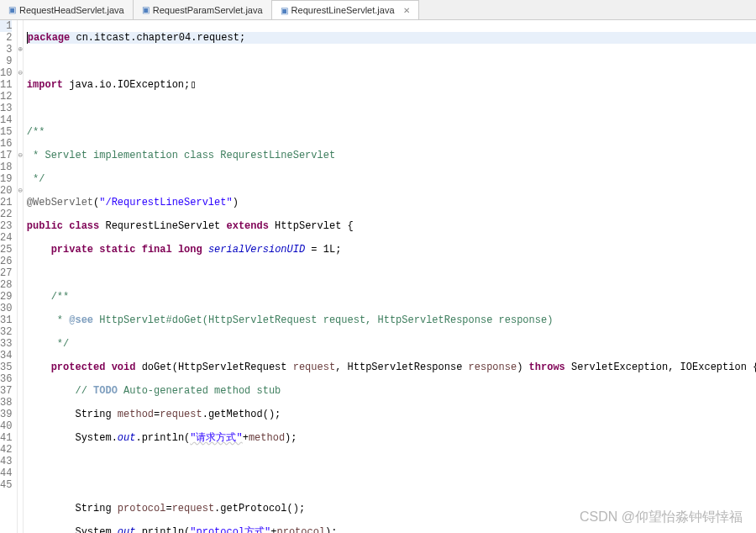 Image resolution: width=756 pixels, height=533 pixels. Describe the element at coordinates (660, 367) in the screenshot. I see `code-text: ServletException, IOException {` at that location.